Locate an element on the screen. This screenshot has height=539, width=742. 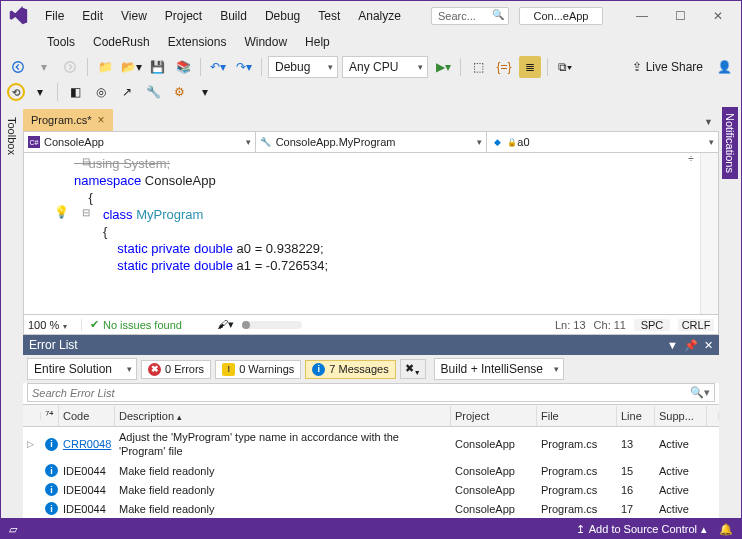
open-button: 📂▾ is located at coordinates (131, 67).